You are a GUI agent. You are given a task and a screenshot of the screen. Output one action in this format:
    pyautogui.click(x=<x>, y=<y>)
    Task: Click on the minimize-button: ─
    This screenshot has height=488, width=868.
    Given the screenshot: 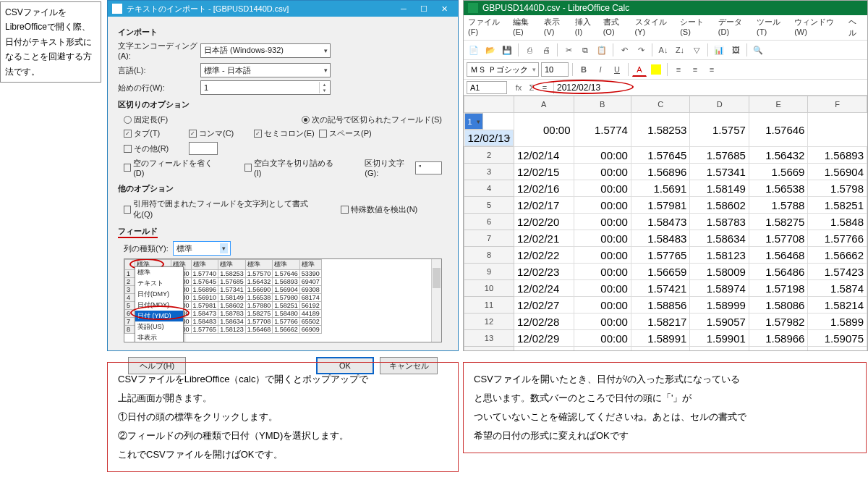 What is the action you would take?
    pyautogui.click(x=404, y=9)
    